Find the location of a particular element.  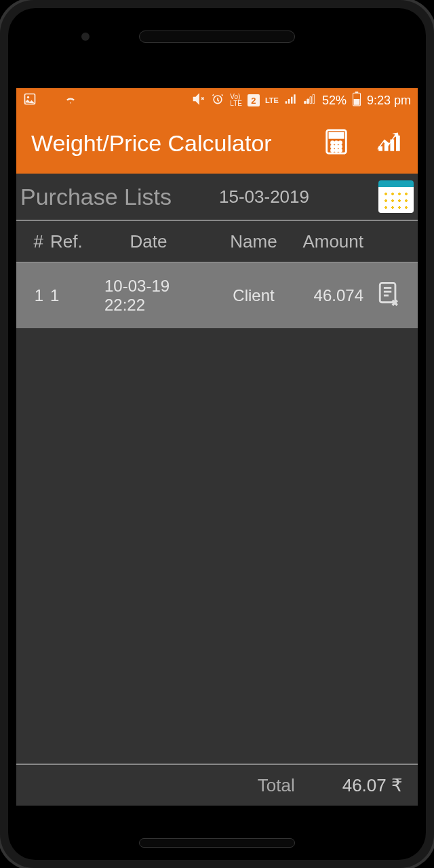

date-display: 15-03-2019 is located at coordinates (264, 197).